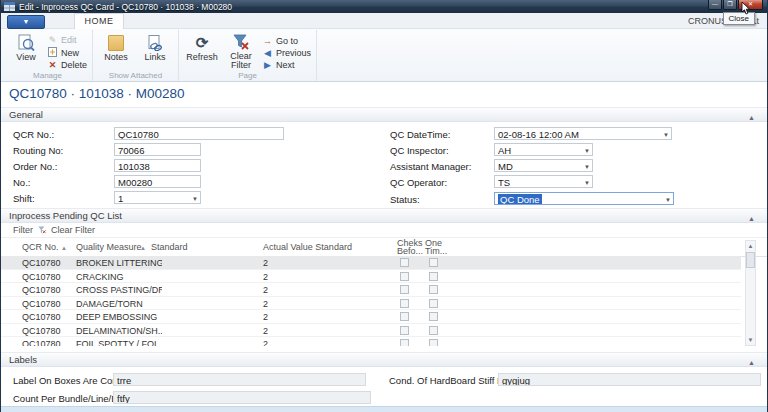  I want to click on filter-button: Filter, so click(23, 230).